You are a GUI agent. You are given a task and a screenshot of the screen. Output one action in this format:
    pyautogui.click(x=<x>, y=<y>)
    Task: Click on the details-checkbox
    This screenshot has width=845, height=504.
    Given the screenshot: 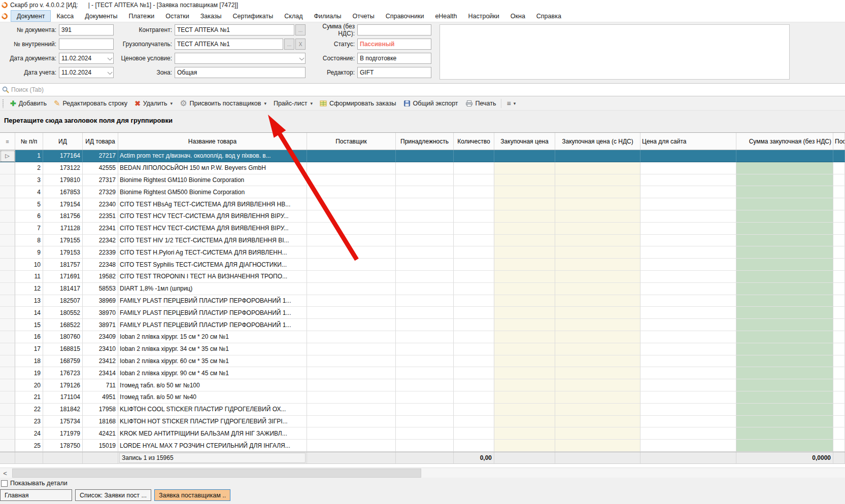 What is the action you would take?
    pyautogui.click(x=4, y=484)
    